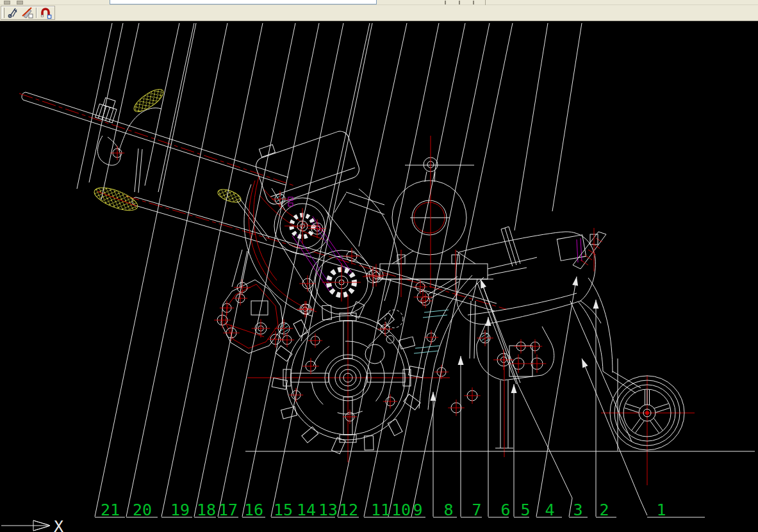 The image size is (758, 532). Describe the element at coordinates (283, 510) in the screenshot. I see `callout-label-15: 15` at that location.